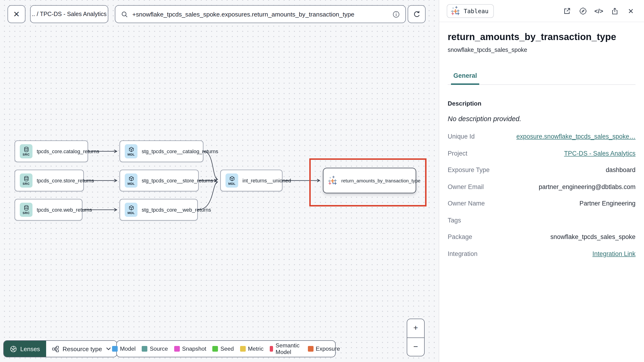  Describe the element at coordinates (542, 196) in the screenshot. I see `detail-fields: Unique Id exposure.snowflake_tpcds_sales…` at that location.